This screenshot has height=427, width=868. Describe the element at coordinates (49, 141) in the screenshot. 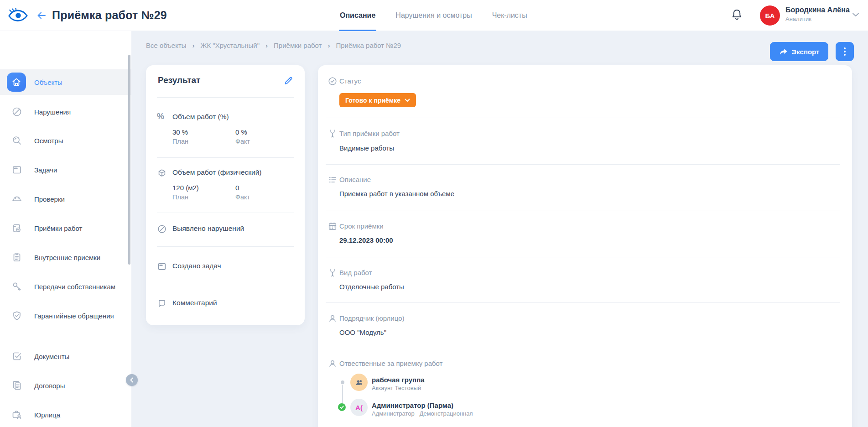

I see `sidebar-item-label: Осмотры` at that location.